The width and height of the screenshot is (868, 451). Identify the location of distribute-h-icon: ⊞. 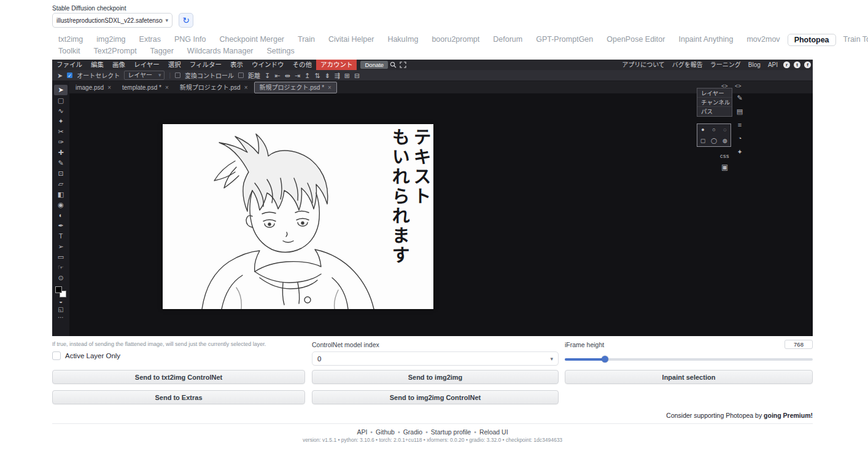
(347, 76).